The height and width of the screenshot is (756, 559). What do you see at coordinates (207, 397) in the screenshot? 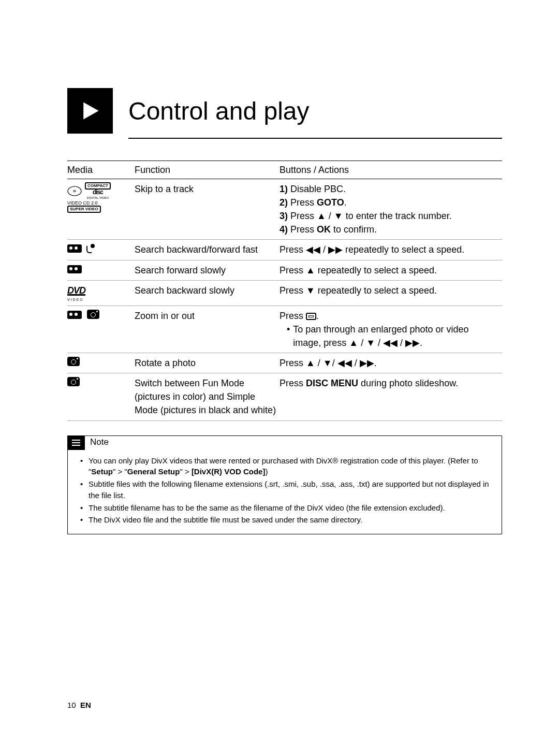
I see `func-fun-mode: Switch between Fun Mode (pictures in col…` at bounding box center [207, 397].